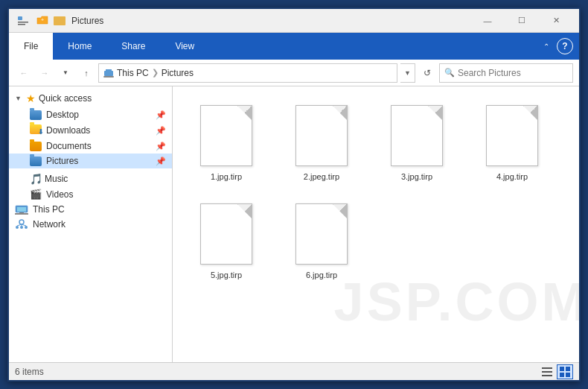 This screenshot has width=588, height=389. I want to click on sidebar-desktop-pin: 📌, so click(161, 115).